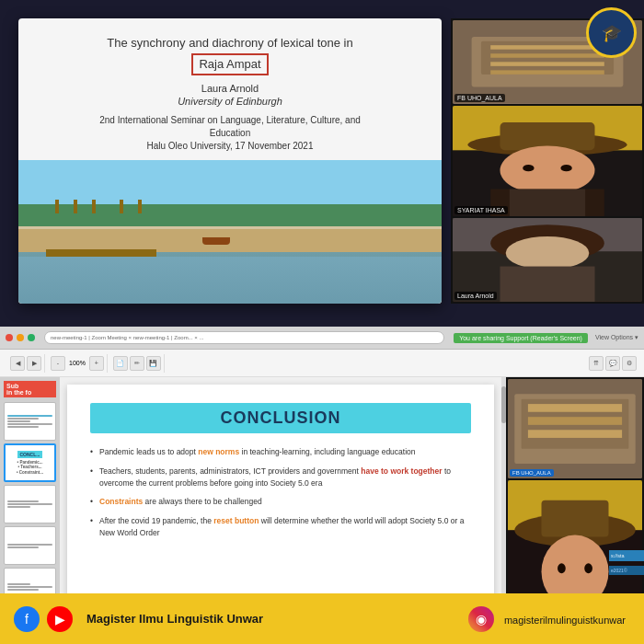 The image size is (644, 644). What do you see at coordinates (575, 429) in the screenshot?
I see `right-video-audience: FB UHO_AULA` at bounding box center [575, 429].